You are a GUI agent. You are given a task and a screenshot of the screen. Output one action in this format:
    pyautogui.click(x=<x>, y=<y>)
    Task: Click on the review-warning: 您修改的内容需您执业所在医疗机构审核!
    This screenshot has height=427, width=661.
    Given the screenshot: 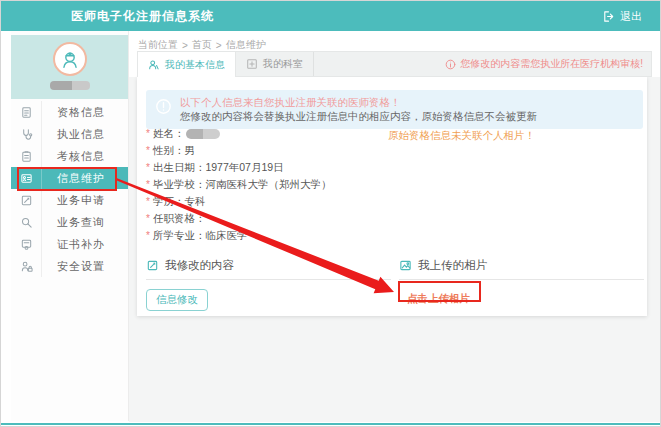 What is the action you would take?
    pyautogui.click(x=548, y=64)
    